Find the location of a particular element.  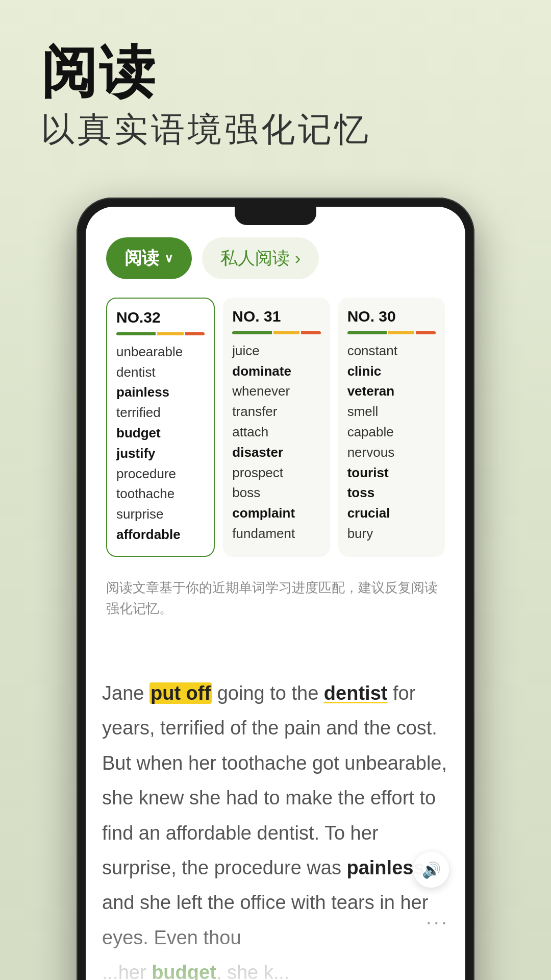

list-item-bold: budget is located at coordinates (160, 433).